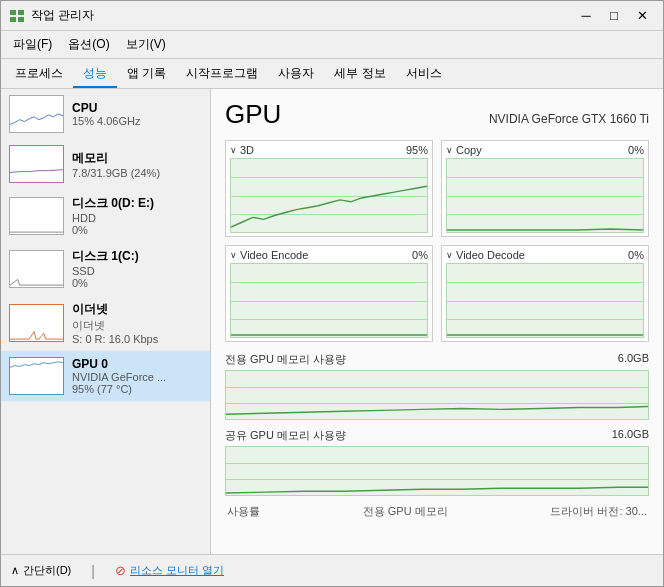  What do you see at coordinates (424, 74) in the screenshot?
I see `tab-services: 서비스` at bounding box center [424, 74].